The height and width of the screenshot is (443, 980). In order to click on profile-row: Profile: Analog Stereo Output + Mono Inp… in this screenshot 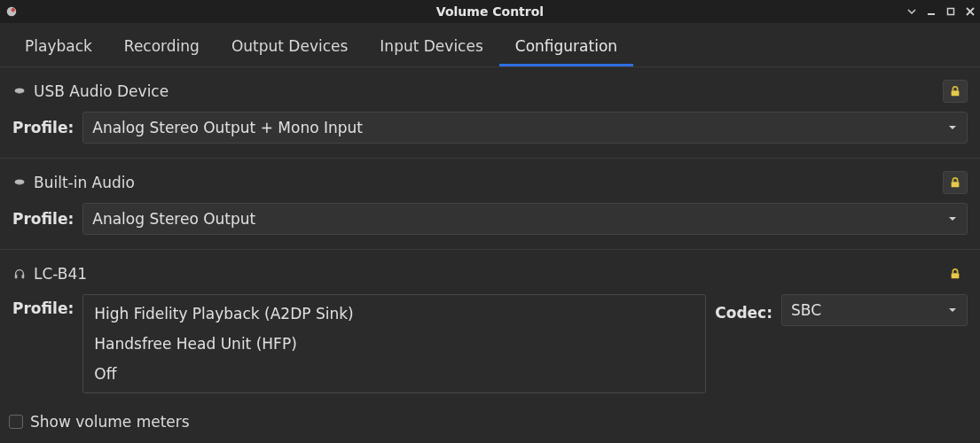, I will do `click(490, 129)`.